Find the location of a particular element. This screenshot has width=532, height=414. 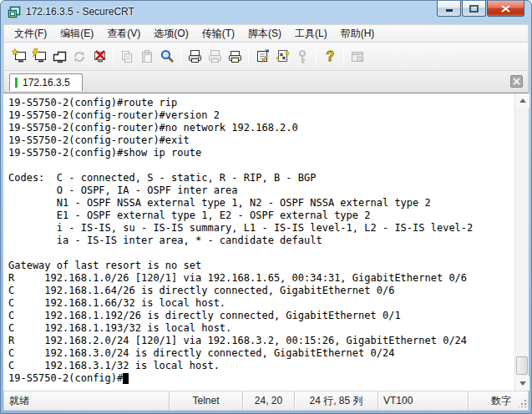

status-emulation: VT100 is located at coordinates (423, 401).